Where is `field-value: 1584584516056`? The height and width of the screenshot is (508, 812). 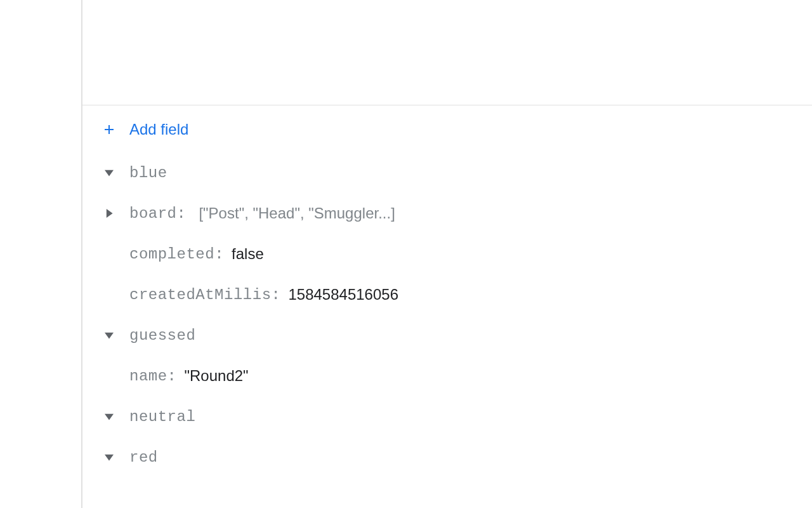 field-value: 1584584516056 is located at coordinates (343, 295).